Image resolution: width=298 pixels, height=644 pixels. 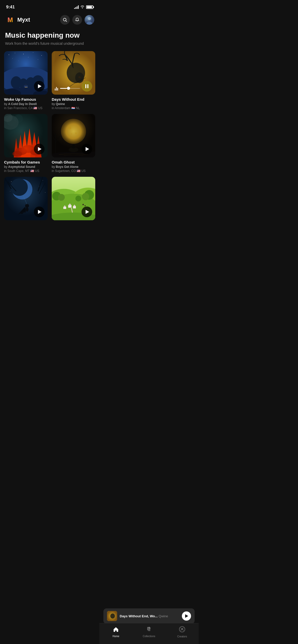 What do you see at coordinates (50, 143) in the screenshot?
I see `music-grid-row2: Cymbals for Games by Asymptotal Sound in…` at bounding box center [50, 143].